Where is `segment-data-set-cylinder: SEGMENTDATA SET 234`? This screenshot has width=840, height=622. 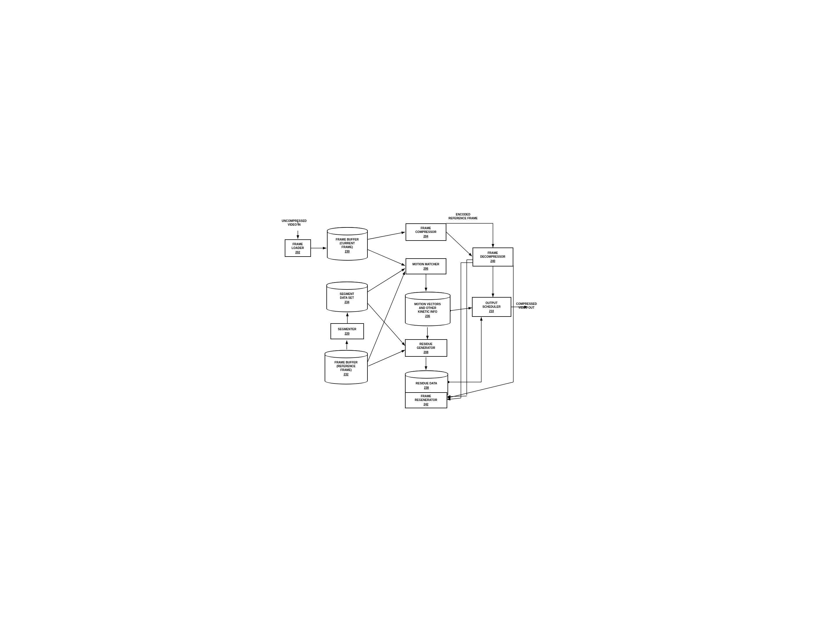 segment-data-set-cylinder: SEGMENTDATA SET 234 is located at coordinates (347, 297).